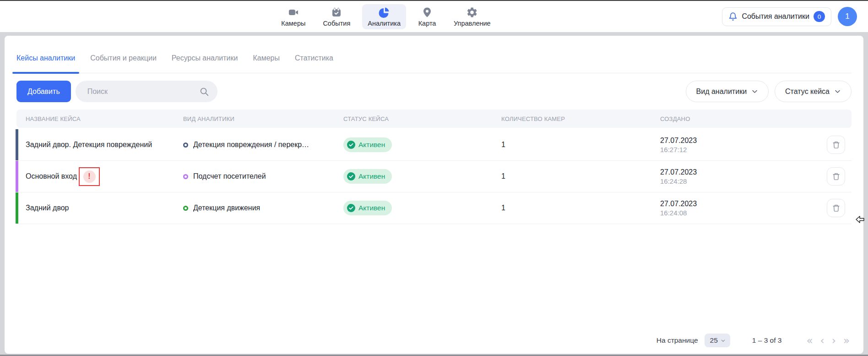 The image size is (868, 356). What do you see at coordinates (776, 16) in the screenshot?
I see `analytics-events-button: События аналитики 0` at bounding box center [776, 16].